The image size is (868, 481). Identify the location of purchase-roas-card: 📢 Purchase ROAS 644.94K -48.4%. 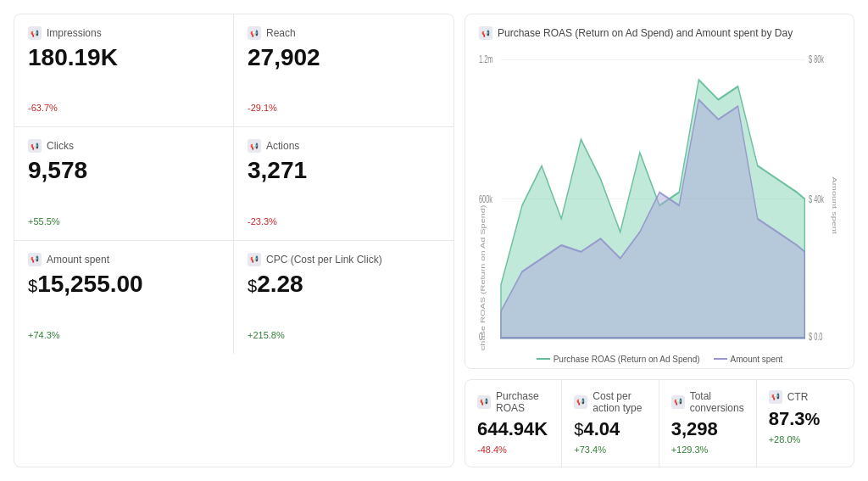
(514, 423).